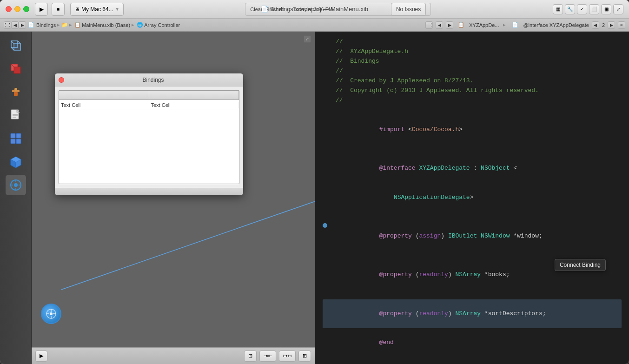 This screenshot has height=364, width=629. Describe the element at coordinates (472, 236) in the screenshot. I see `code-line-property1: @property (assign) IBOutlet NSWindow *wi…` at that location.